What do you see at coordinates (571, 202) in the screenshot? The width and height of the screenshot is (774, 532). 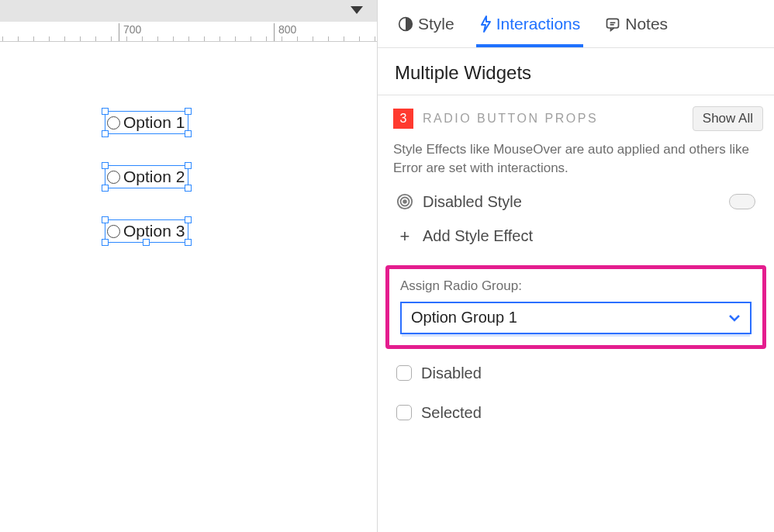 I see `disabled-style-label: Disabled Style` at bounding box center [571, 202].